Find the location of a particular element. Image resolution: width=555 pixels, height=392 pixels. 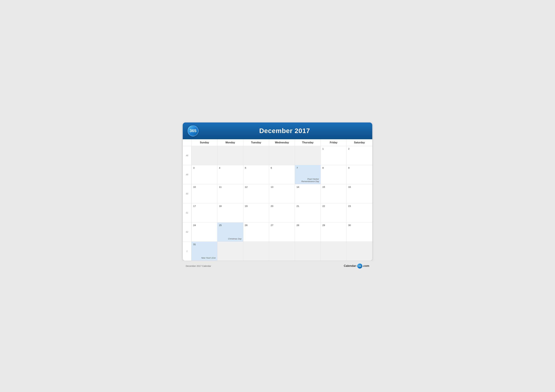

footer: December 2017 Calendar Calendar- 365 .co… is located at coordinates (278, 265).